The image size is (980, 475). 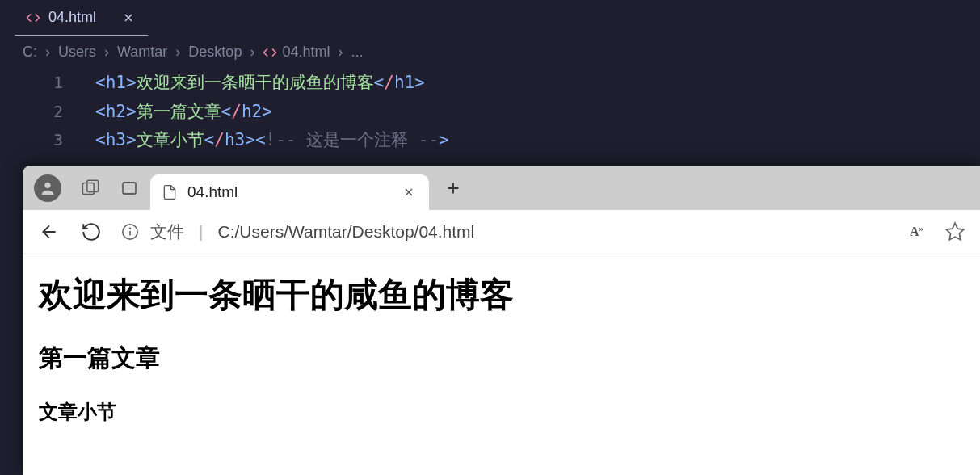 What do you see at coordinates (43, 140) in the screenshot?
I see `line-number: 3` at bounding box center [43, 140].